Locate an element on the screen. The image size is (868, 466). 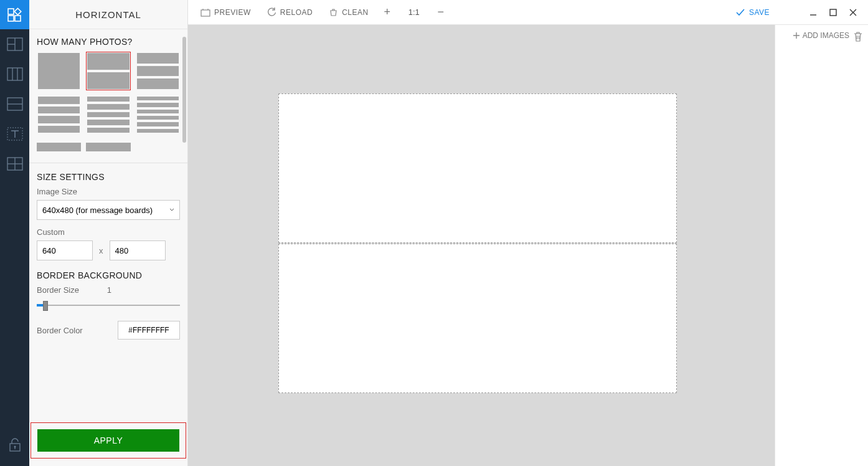
logo-icon is located at coordinates (15, 15).